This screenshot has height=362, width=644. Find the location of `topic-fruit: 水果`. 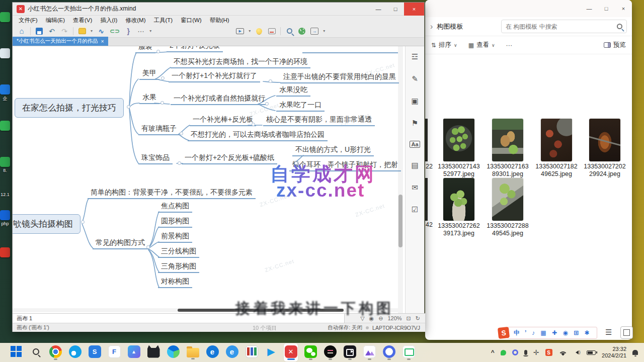

topic-fruit: 水果 is located at coordinates (149, 99).